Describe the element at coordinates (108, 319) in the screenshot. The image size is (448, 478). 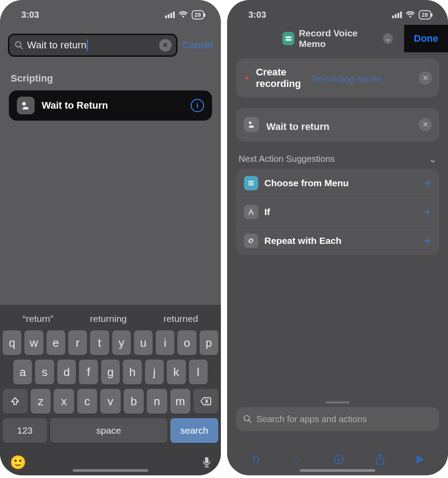
I see `kb-suggestion: returning` at that location.